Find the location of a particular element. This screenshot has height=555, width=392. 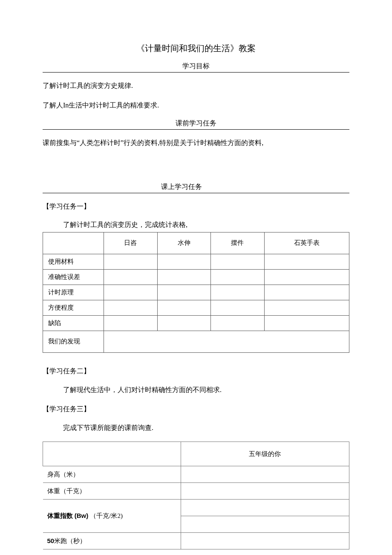

tools-col-1: 日咨 is located at coordinates (131, 243).